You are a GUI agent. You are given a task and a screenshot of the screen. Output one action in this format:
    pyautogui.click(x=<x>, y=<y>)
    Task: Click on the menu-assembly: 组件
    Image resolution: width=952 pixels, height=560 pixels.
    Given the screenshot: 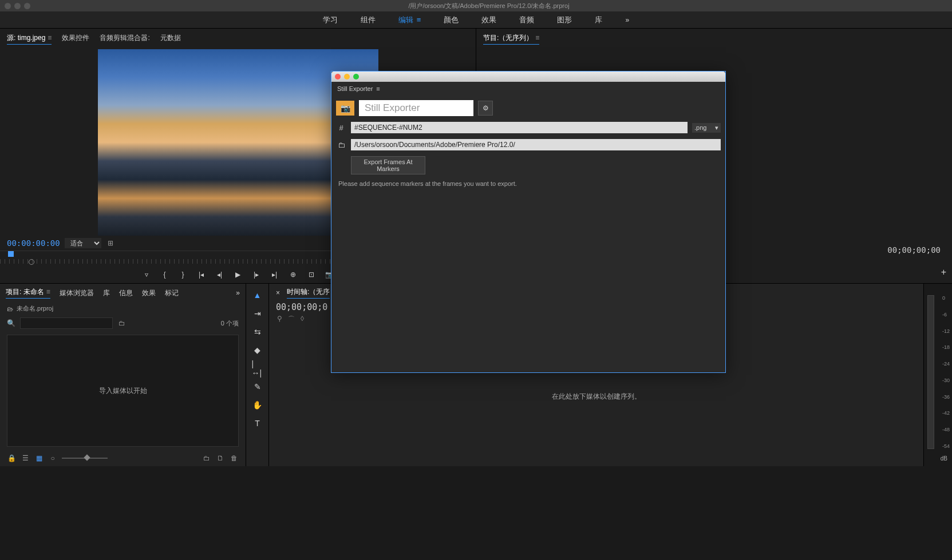 What is the action you would take?
    pyautogui.click(x=368, y=20)
    